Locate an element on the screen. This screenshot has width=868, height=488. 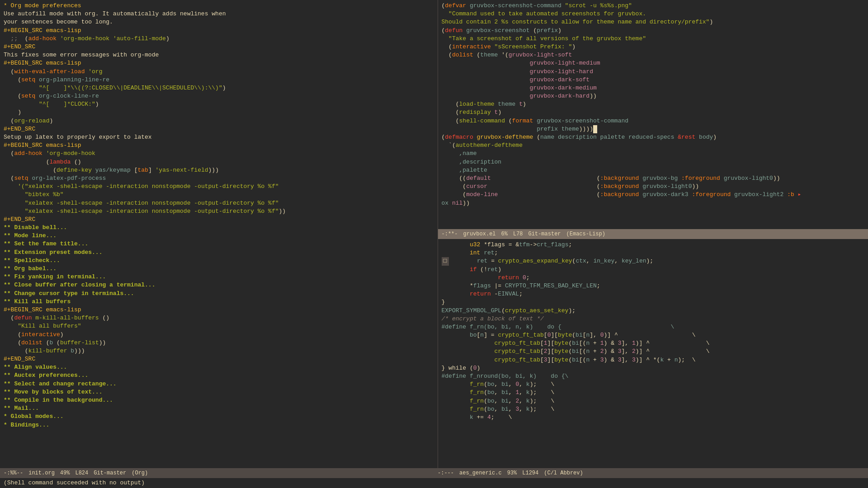
left-mode-line: -:%%-- init.org 49% L824 Git-master (Org… is located at coordinates (217, 473).